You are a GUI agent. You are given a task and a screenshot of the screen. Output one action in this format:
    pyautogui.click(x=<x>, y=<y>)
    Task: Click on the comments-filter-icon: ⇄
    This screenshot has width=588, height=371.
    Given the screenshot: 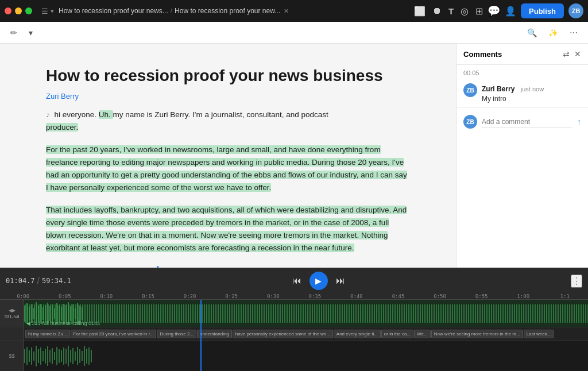 What is the action you would take?
    pyautogui.click(x=566, y=54)
    